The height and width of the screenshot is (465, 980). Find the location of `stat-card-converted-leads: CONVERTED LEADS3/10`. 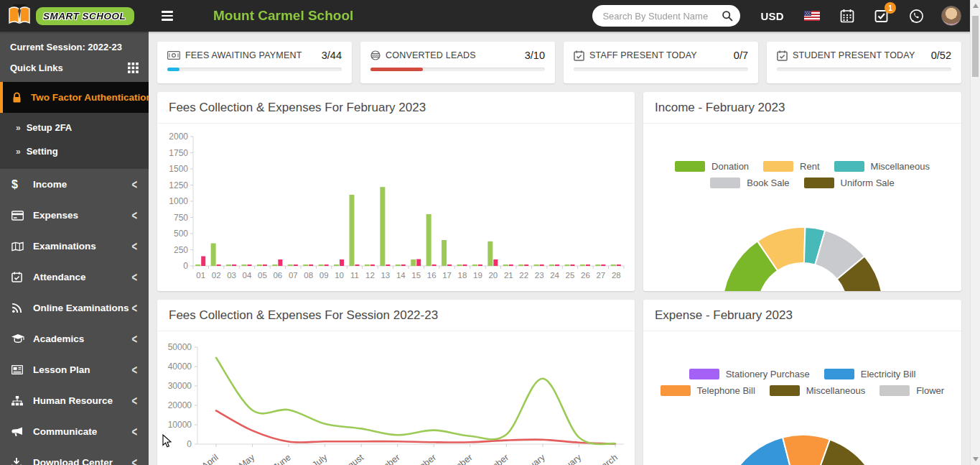

stat-card-converted-leads: CONVERTED LEADS3/10 is located at coordinates (458, 63).